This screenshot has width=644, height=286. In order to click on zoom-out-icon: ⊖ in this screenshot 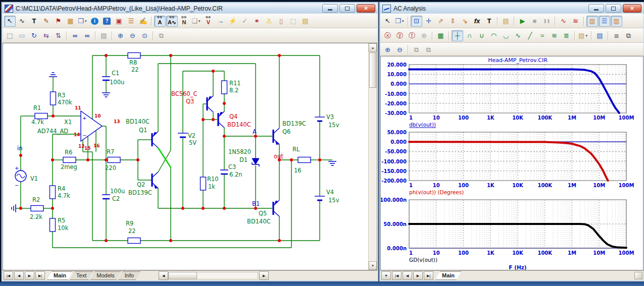, I will do `click(132, 36)`.